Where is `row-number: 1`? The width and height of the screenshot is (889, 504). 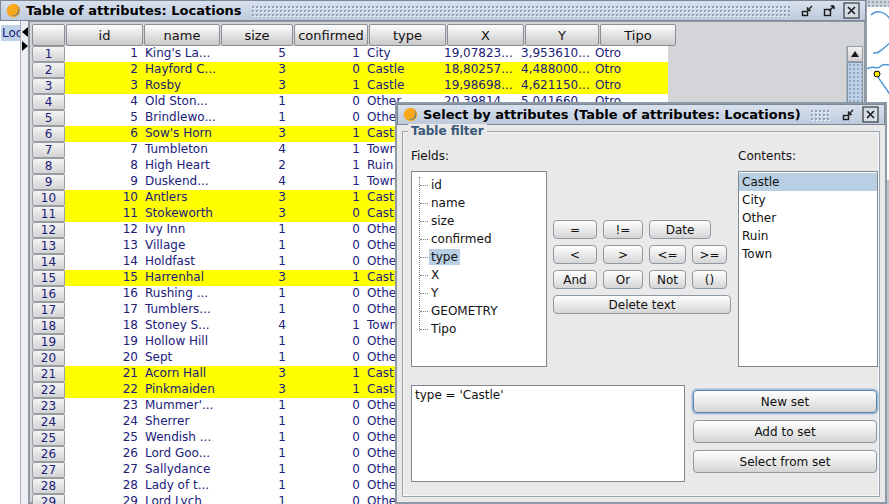 row-number: 1 is located at coordinates (48, 54).